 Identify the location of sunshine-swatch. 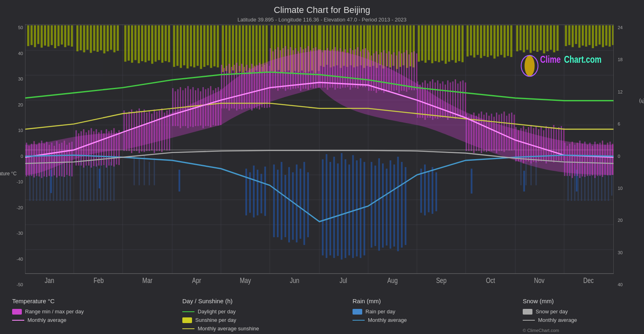
(187, 320).